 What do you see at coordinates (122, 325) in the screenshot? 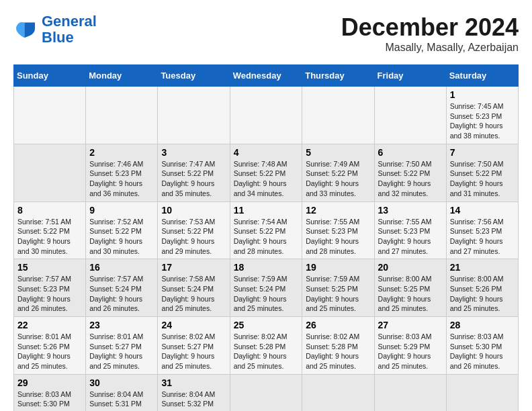
I see `day-number: 23` at bounding box center [122, 325].